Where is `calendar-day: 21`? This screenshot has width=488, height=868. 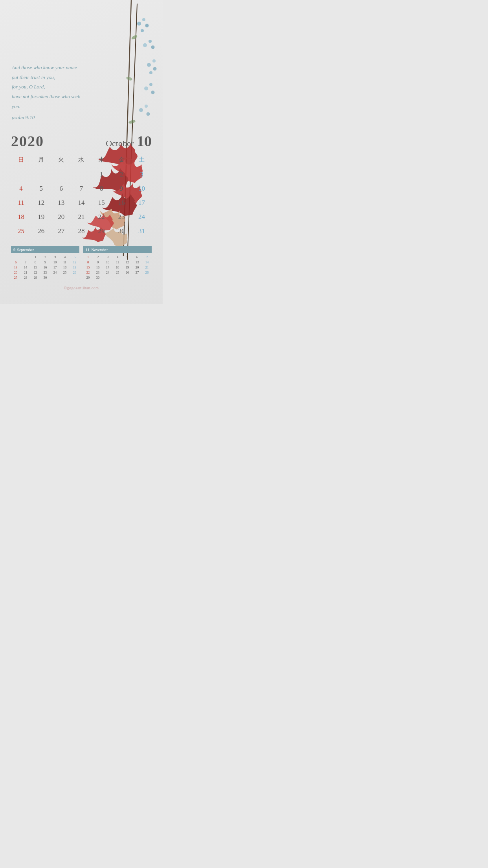
calendar-day: 21 is located at coordinates (81, 217).